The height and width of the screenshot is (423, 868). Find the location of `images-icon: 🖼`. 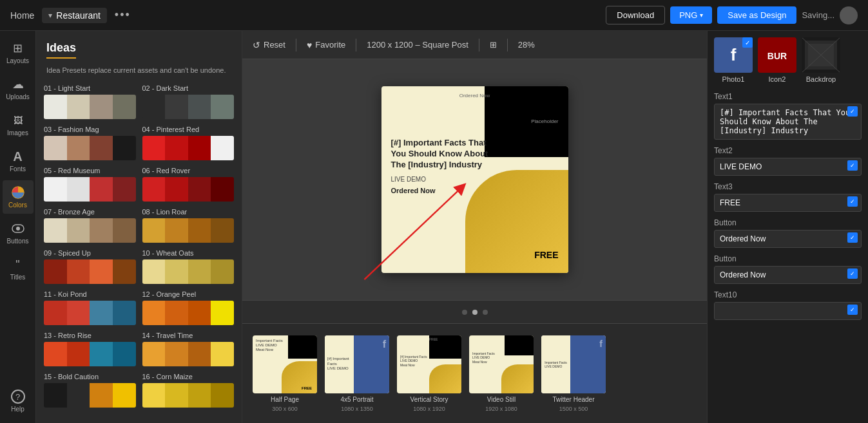

images-icon: 🖼 is located at coordinates (18, 120).